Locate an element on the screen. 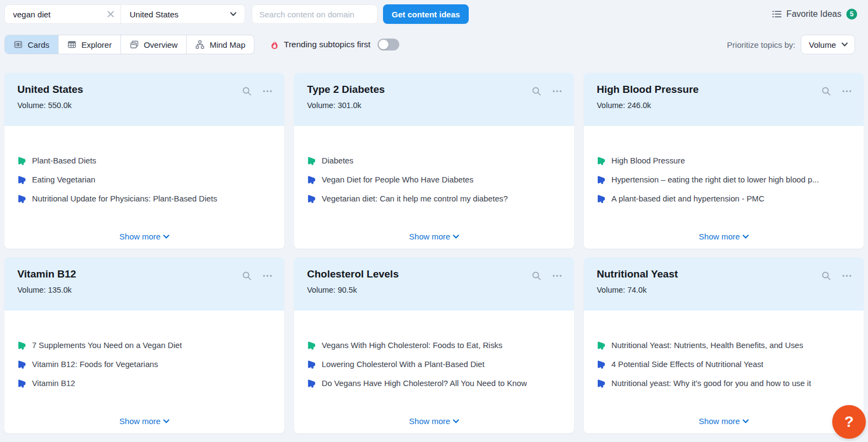  idea-text: 7 Supplements You Need on a Vegan Diet is located at coordinates (107, 345).